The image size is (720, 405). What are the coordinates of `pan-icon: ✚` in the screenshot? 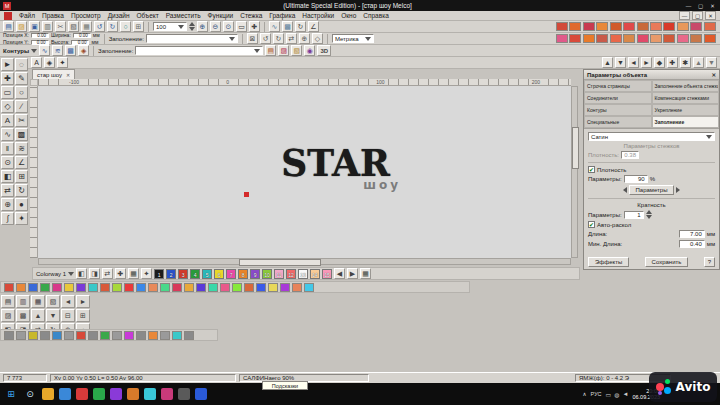 It's located at (254, 26).